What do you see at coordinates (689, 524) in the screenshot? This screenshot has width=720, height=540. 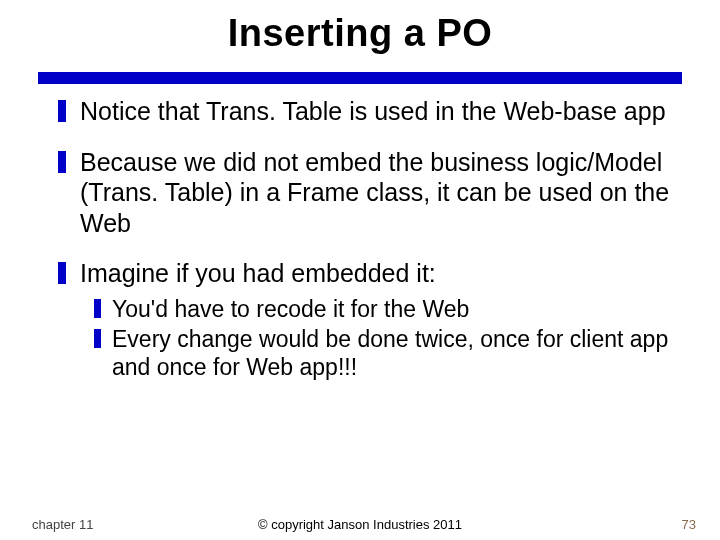 I see `page-number: 73` at bounding box center [689, 524].